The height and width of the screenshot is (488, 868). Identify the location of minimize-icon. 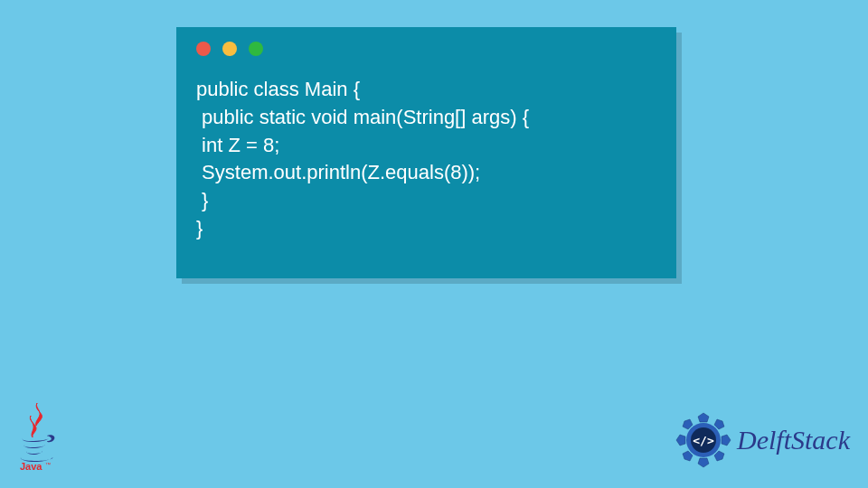
(230, 49).